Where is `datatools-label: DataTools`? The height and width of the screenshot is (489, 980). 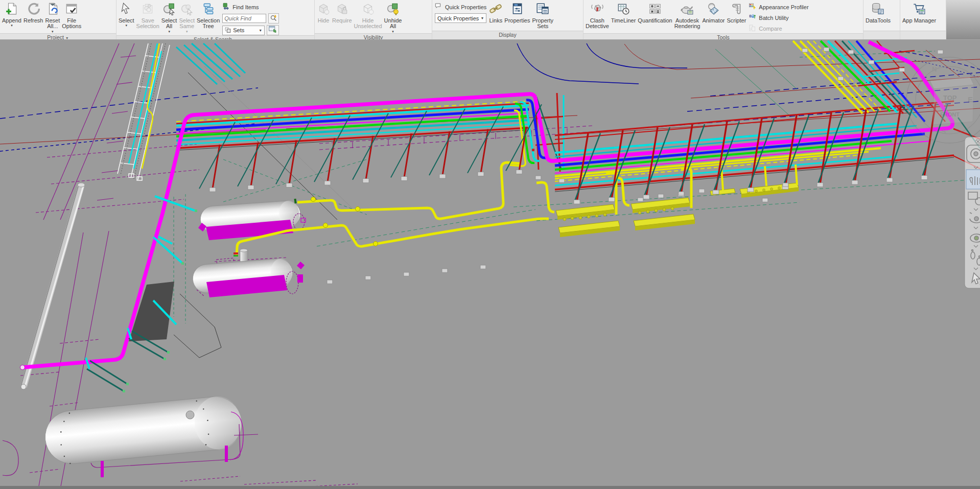
datatools-label: DataTools is located at coordinates (878, 21).